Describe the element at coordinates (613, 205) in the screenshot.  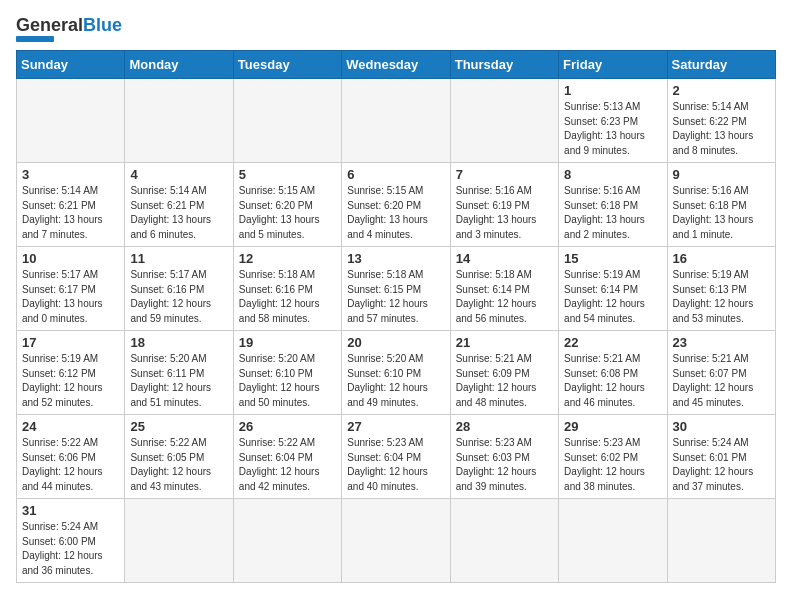
I see `calendar-cell: 8Sunrise: 5:16 AM Sunset: 6:18 PM Daylig…` at that location.